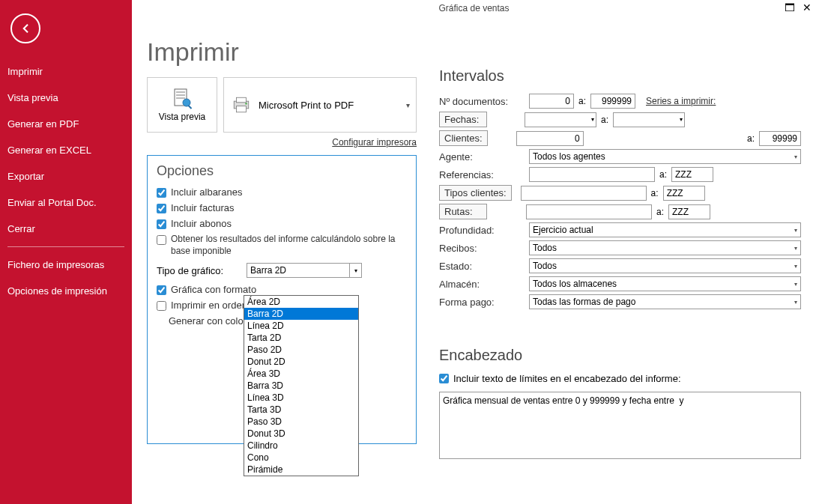 This screenshot has width=816, height=504. Describe the element at coordinates (680, 101) in the screenshot. I see `series-link: Series a imprimir:` at that location.